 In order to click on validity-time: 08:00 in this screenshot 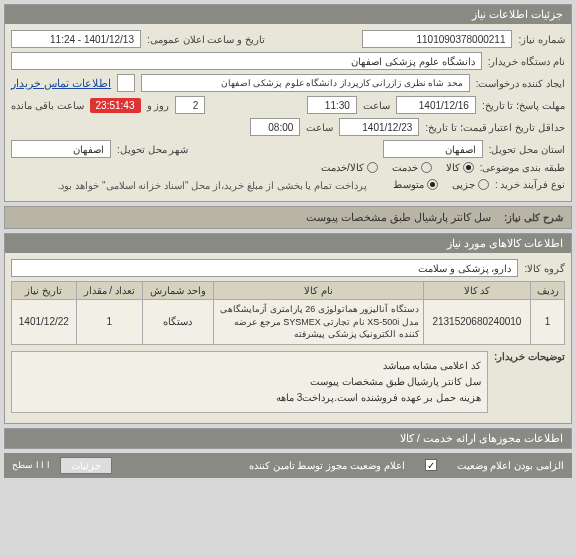, I will do `click(275, 127)`.